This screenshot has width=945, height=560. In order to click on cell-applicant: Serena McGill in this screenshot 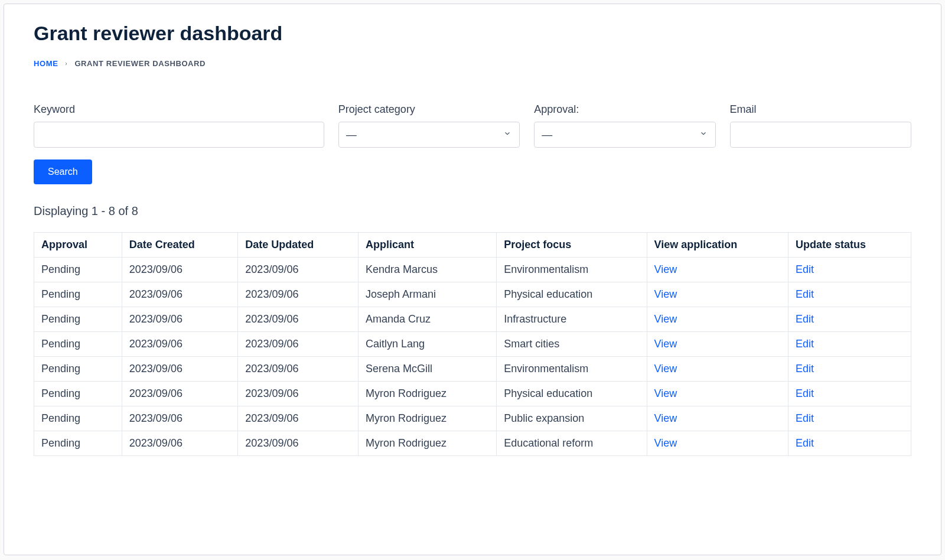, I will do `click(428, 369)`.